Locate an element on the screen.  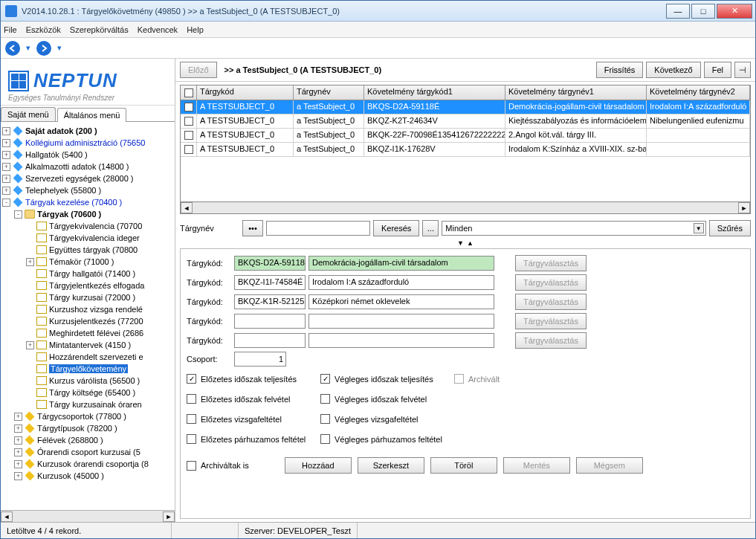
tree-node: Kurzus várólista (56500 ) is located at coordinates (88, 381).